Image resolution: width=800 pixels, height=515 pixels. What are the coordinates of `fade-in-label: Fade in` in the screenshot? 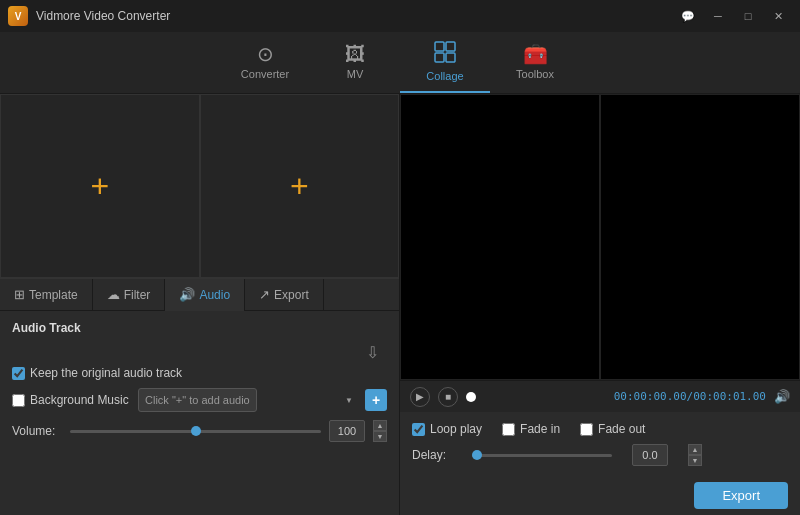 It's located at (531, 429).